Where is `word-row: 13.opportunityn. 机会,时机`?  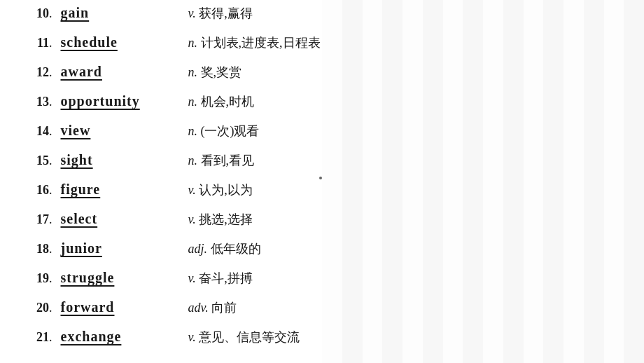 word-row: 13.opportunityn. 机会,时机 is located at coordinates (322, 103).